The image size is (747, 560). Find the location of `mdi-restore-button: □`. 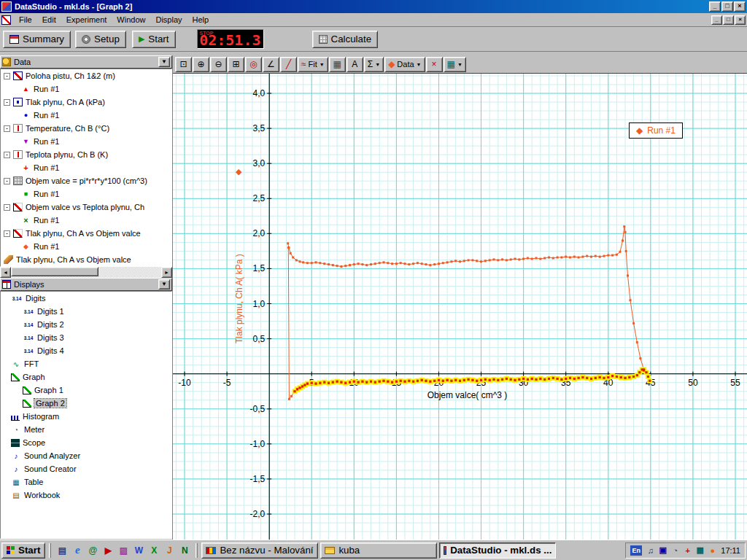

mdi-restore-button: □ is located at coordinates (728, 20).